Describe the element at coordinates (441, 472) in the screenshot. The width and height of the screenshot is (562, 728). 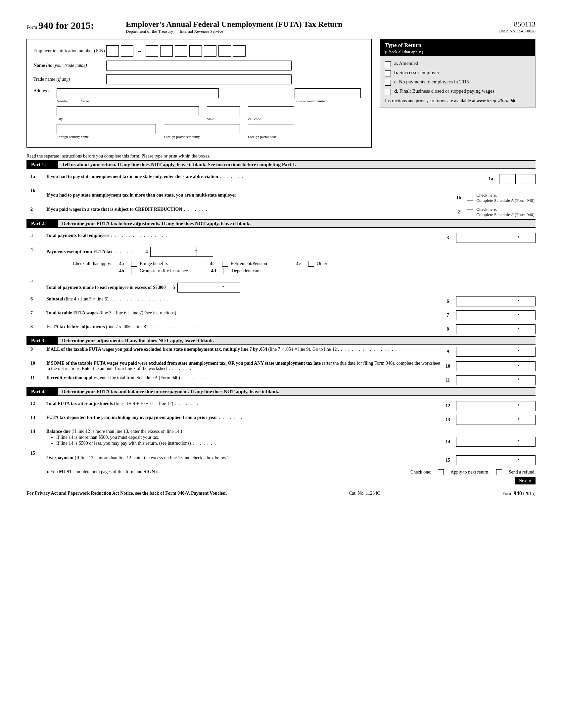
I see `cb-apply-next` at that location.